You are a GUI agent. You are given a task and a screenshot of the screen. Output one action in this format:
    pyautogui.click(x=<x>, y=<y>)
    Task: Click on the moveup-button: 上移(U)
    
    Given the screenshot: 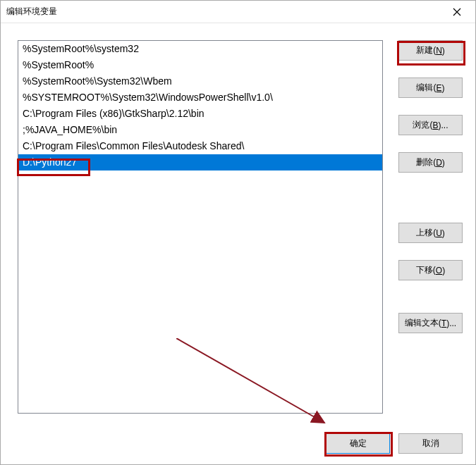 What is the action you would take?
    pyautogui.click(x=430, y=232)
    